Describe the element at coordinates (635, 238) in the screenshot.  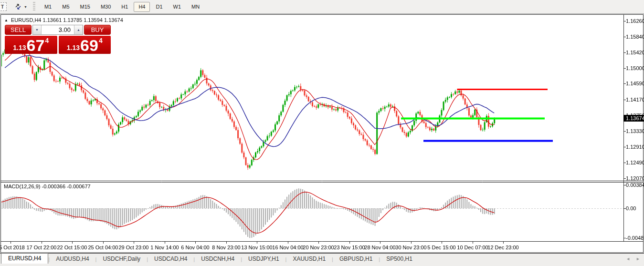
I see `macd-scale-label: -0.004856` at that location.